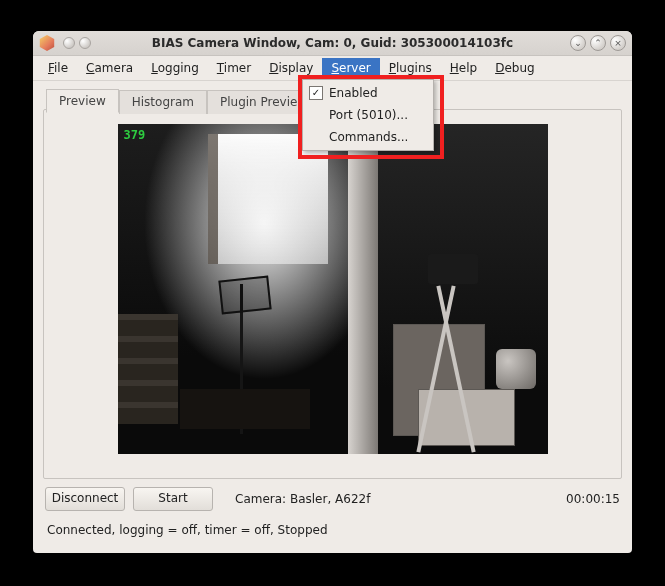 The image size is (665, 586). I want to click on server-port-item: Port (5010)..., so click(368, 115).